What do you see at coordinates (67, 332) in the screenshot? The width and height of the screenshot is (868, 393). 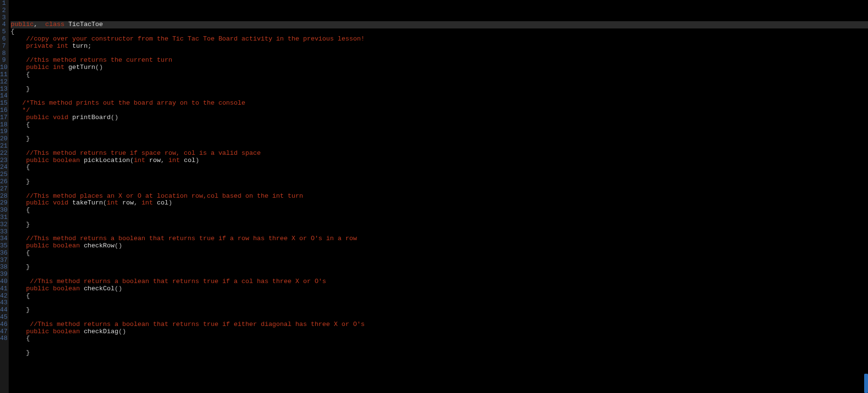 I see `keyword-token: boolean` at bounding box center [67, 332].